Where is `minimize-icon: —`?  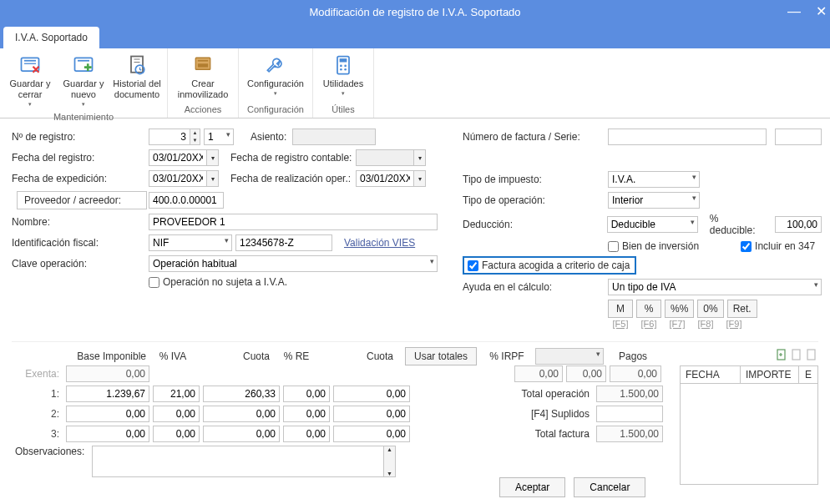 minimize-icon: — is located at coordinates (794, 12).